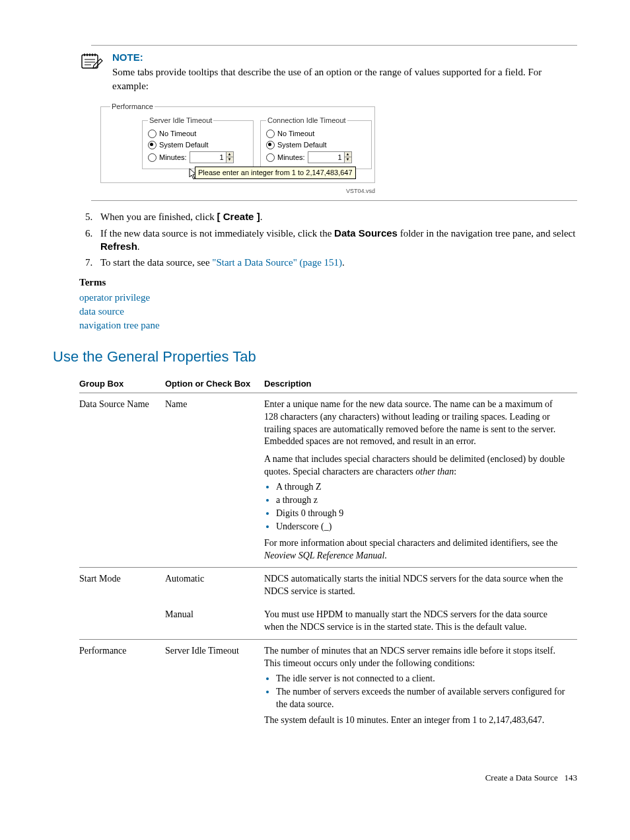 The width and height of the screenshot is (630, 840). What do you see at coordinates (328, 71) in the screenshot?
I see `note-block: NOTE: Some tabs provide tooltips that de…` at bounding box center [328, 71].